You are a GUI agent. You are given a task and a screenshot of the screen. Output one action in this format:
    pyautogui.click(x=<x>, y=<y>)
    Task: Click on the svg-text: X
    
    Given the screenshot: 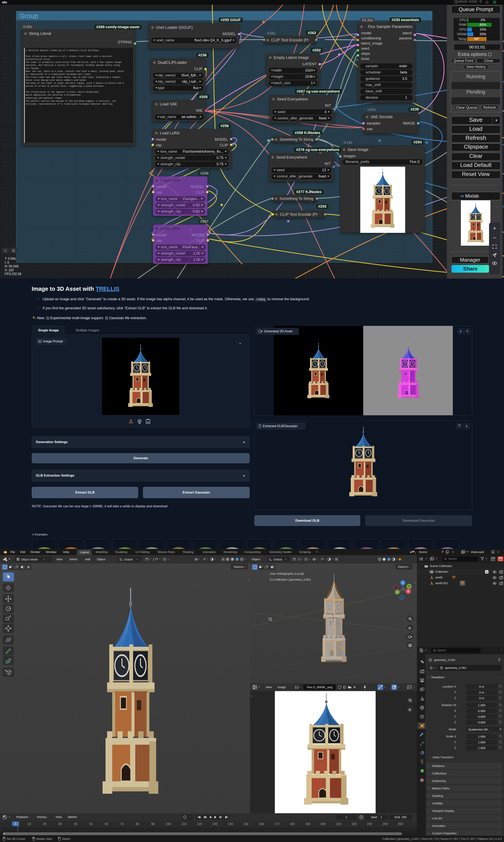 What is the action you would take?
    pyautogui.click(x=408, y=591)
    